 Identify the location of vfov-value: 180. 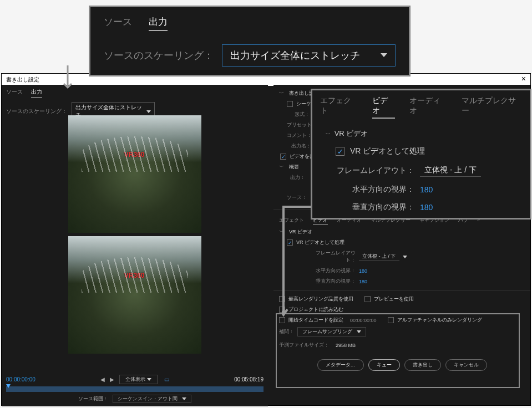
(363, 282).